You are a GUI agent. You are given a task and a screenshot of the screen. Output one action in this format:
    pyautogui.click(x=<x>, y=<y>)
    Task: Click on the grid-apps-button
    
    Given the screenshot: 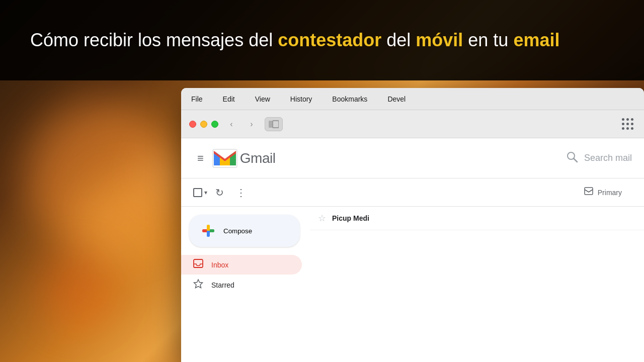 What is the action you would take?
    pyautogui.click(x=628, y=124)
    